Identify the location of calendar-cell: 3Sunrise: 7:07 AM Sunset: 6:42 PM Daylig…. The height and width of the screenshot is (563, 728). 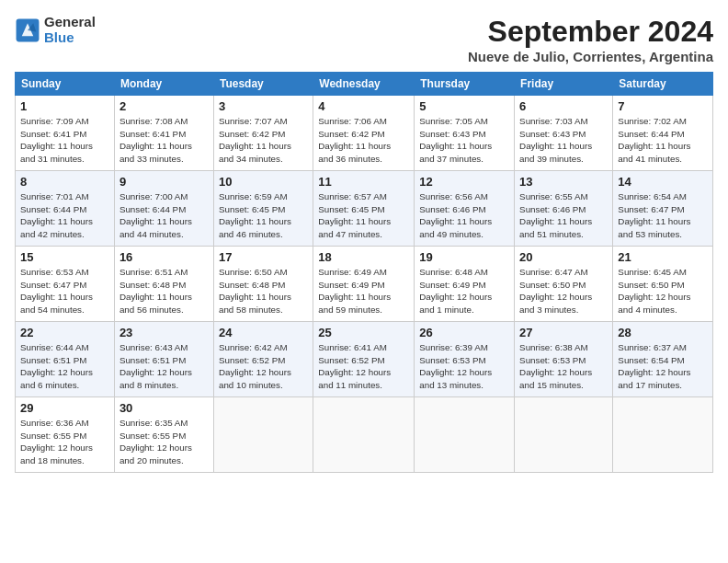
(263, 133).